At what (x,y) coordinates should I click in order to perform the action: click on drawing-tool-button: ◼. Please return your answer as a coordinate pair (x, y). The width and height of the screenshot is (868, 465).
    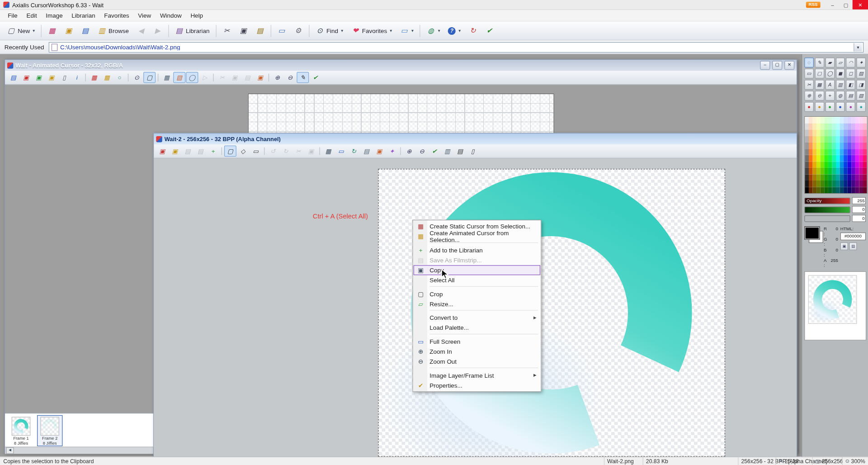
    Looking at the image, I should click on (840, 74).